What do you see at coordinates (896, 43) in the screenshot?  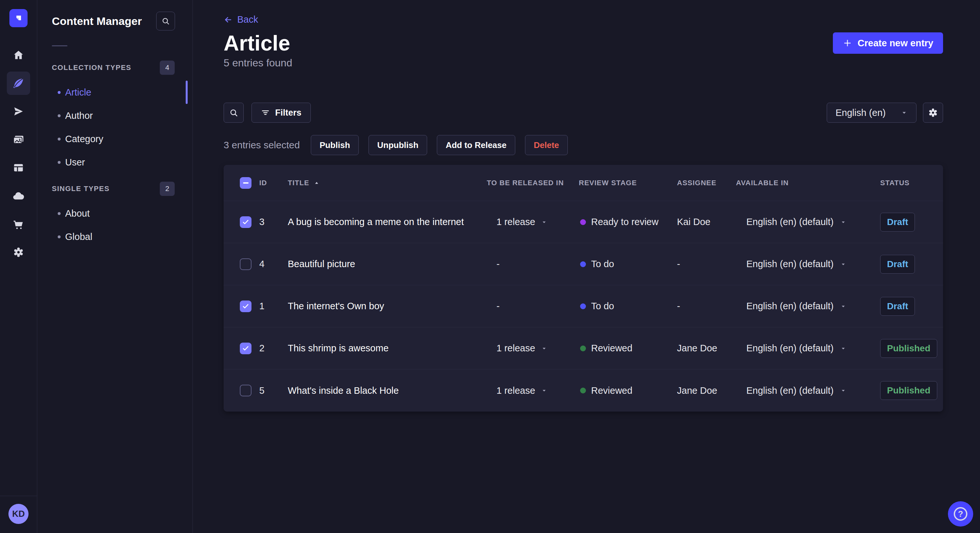 I see `create-new-entry-label: Create new entry` at bounding box center [896, 43].